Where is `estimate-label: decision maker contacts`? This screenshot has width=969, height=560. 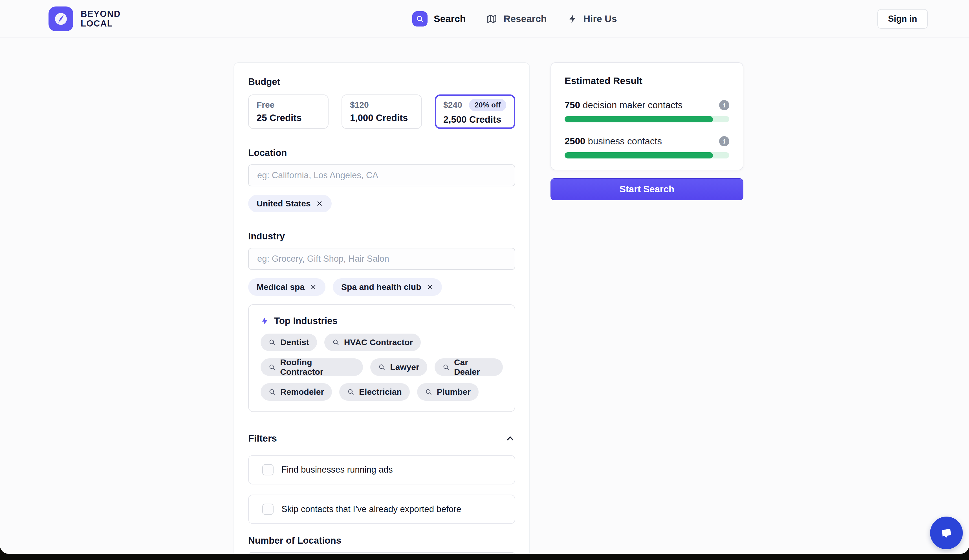
estimate-label: decision maker contacts is located at coordinates (633, 105).